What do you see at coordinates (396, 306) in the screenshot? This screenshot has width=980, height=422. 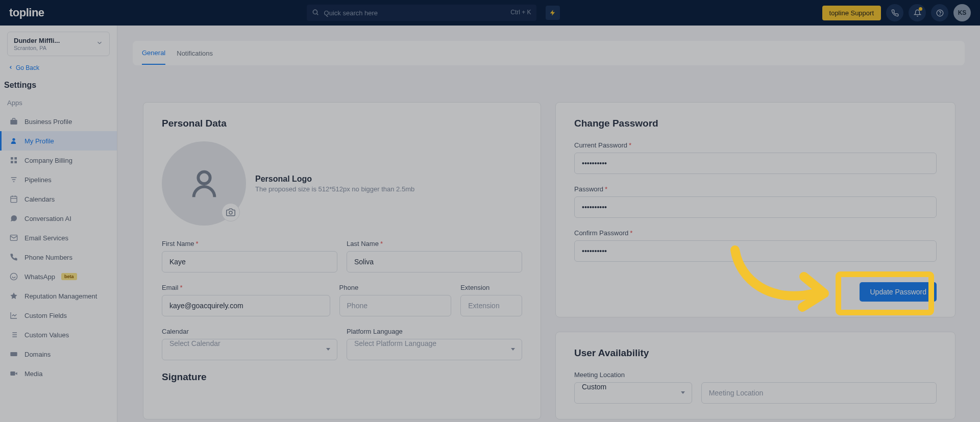 I see `phone-input` at bounding box center [396, 306].